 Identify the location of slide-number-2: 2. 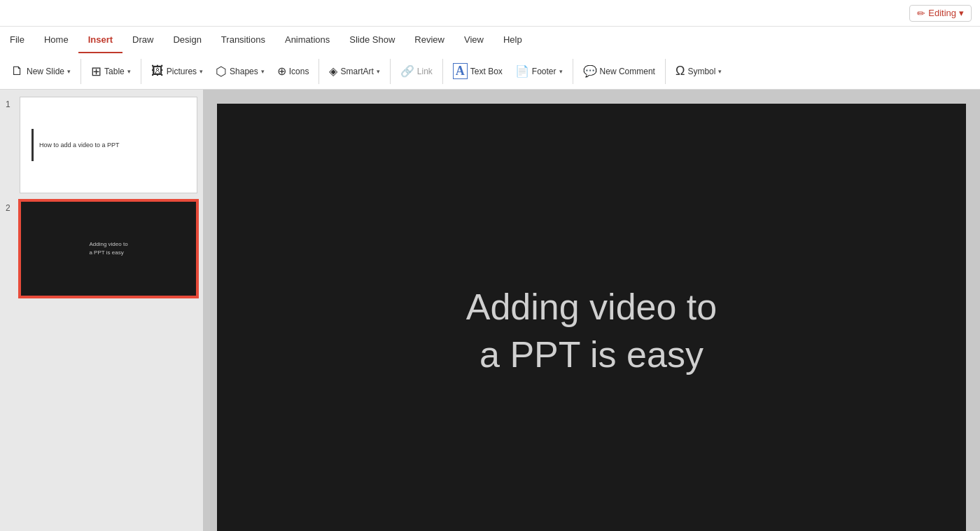
(10, 207).